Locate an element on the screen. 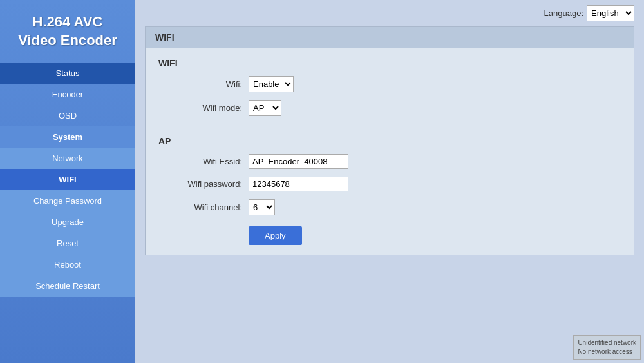 The height and width of the screenshot is (363, 644). section-divider is located at coordinates (390, 126).